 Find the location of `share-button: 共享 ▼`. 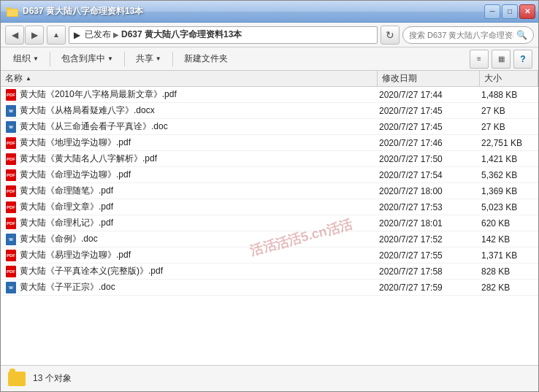

share-button: 共享 ▼ is located at coordinates (149, 59).